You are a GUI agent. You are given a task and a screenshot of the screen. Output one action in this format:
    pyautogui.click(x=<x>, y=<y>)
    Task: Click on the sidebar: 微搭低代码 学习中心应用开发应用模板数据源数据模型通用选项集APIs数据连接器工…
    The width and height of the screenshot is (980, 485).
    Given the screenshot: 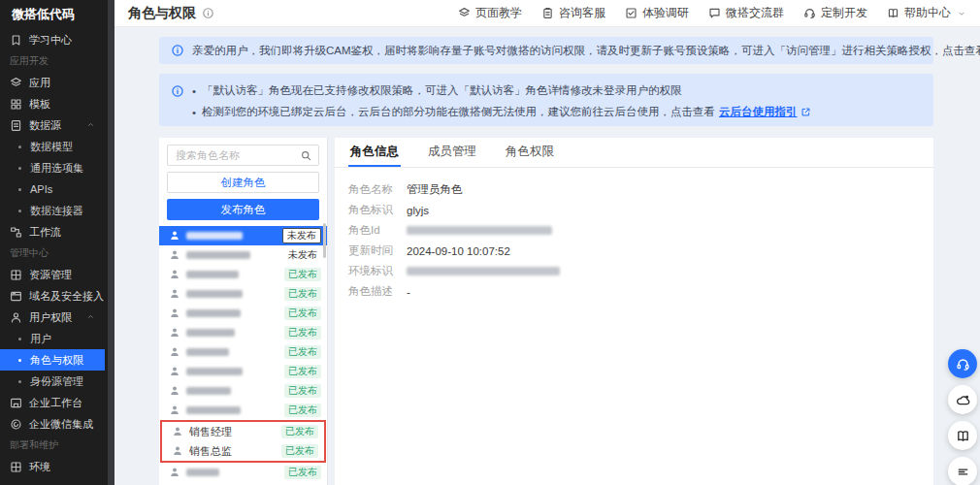 What is the action you would take?
    pyautogui.click(x=57, y=242)
    